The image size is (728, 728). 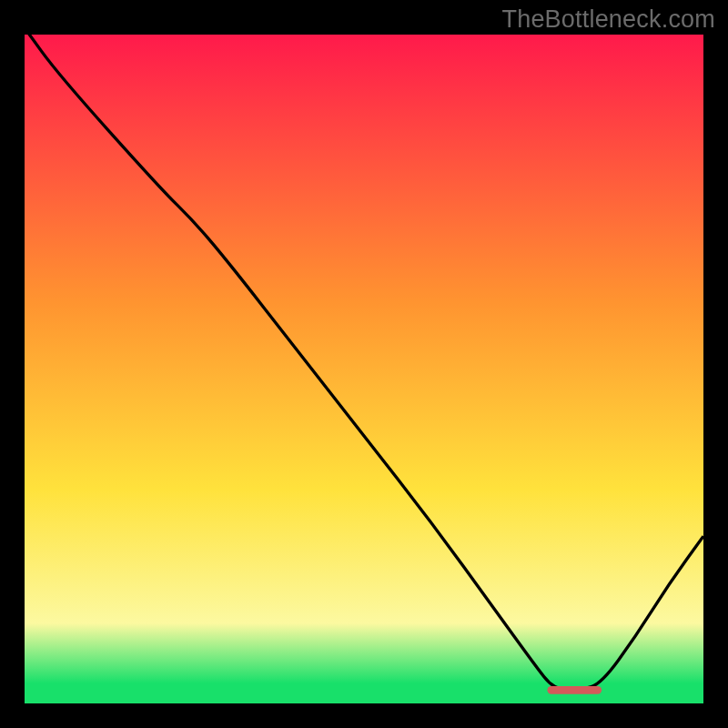 What do you see at coordinates (574, 690) in the screenshot?
I see `optimal-range-marker` at bounding box center [574, 690].